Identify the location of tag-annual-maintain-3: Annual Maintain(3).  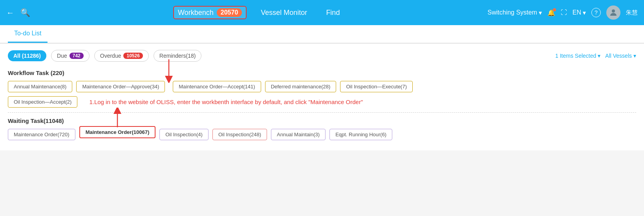
(298, 134).